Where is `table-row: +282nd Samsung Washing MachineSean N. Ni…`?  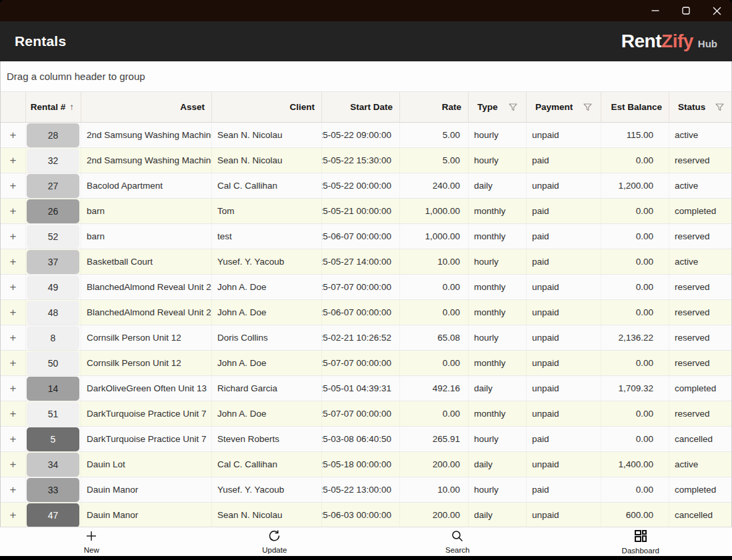
table-row: +282nd Samsung Washing MachineSean N. Ni… is located at coordinates (366, 135).